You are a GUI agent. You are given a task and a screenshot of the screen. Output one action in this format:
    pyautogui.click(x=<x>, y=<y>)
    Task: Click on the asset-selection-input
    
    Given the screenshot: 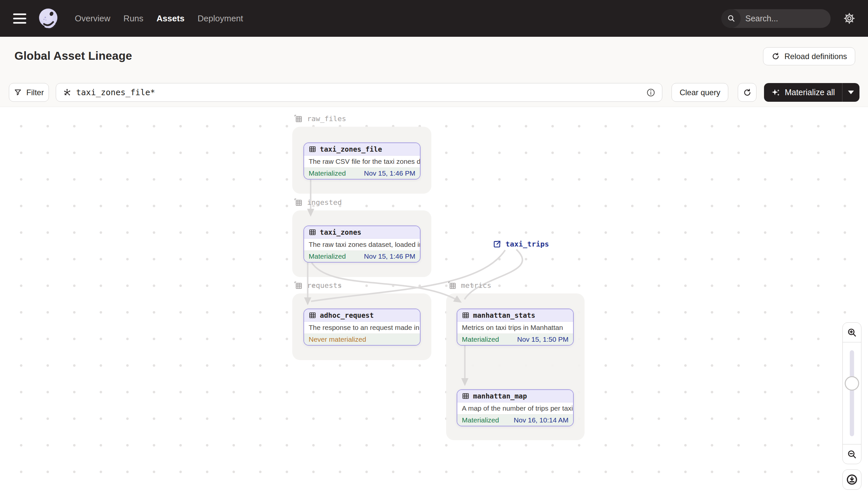 What is the action you would take?
    pyautogui.click(x=359, y=92)
    